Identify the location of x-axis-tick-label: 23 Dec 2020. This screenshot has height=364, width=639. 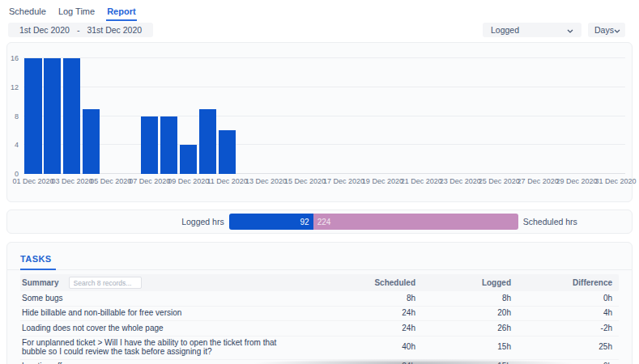
(460, 181).